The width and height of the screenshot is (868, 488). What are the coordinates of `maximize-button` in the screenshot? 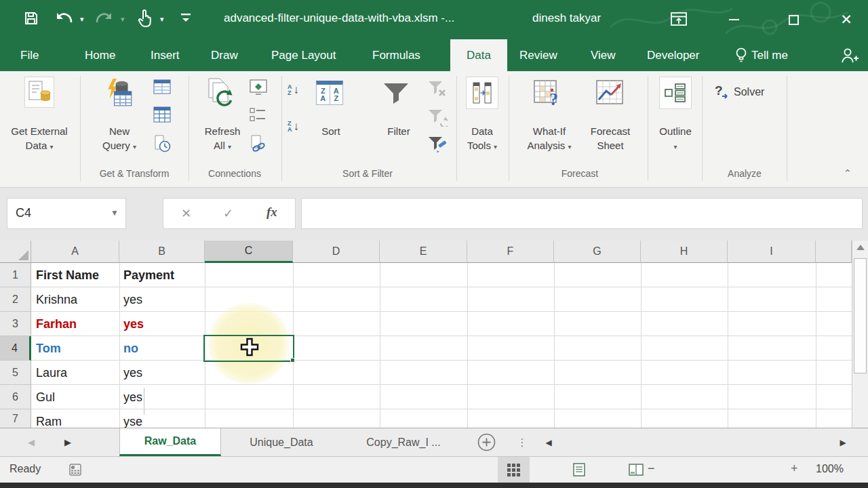 It's located at (793, 20).